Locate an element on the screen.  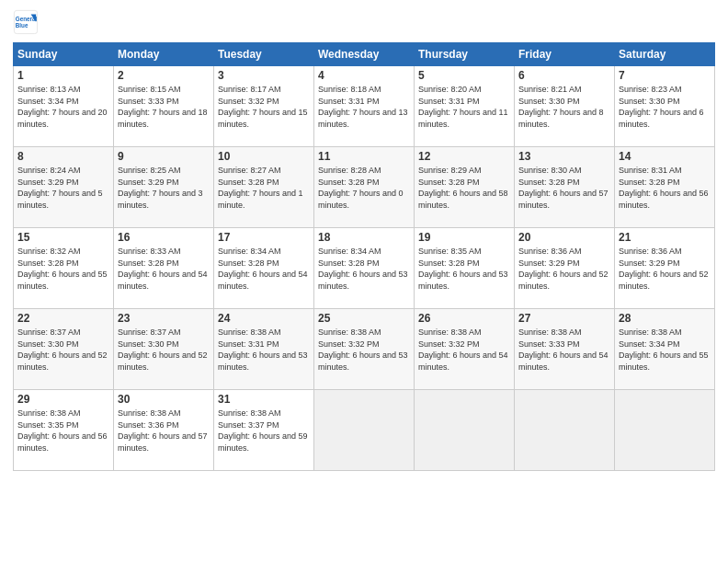
day-number: 25 is located at coordinates (364, 318).